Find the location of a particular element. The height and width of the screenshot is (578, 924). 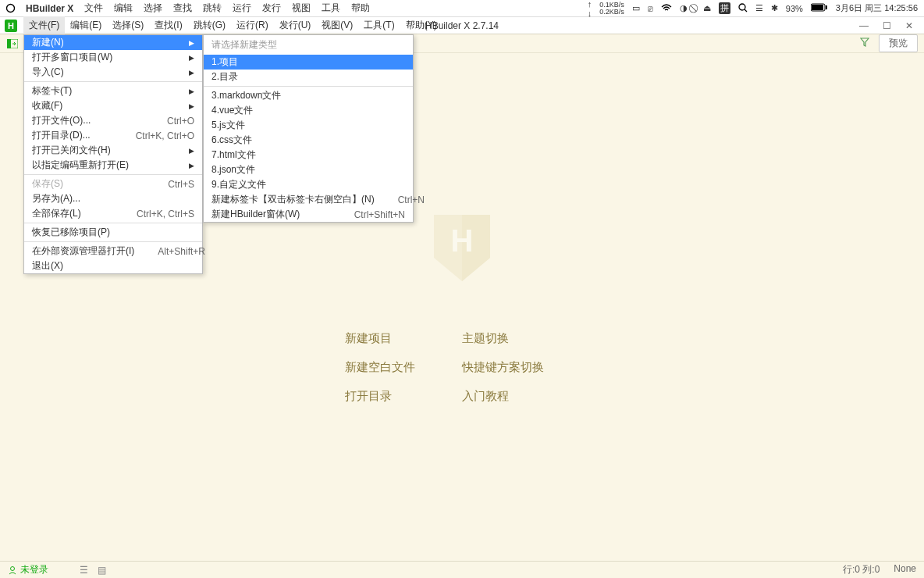

new-menu-item: 7.html文件 is located at coordinates (308, 155).